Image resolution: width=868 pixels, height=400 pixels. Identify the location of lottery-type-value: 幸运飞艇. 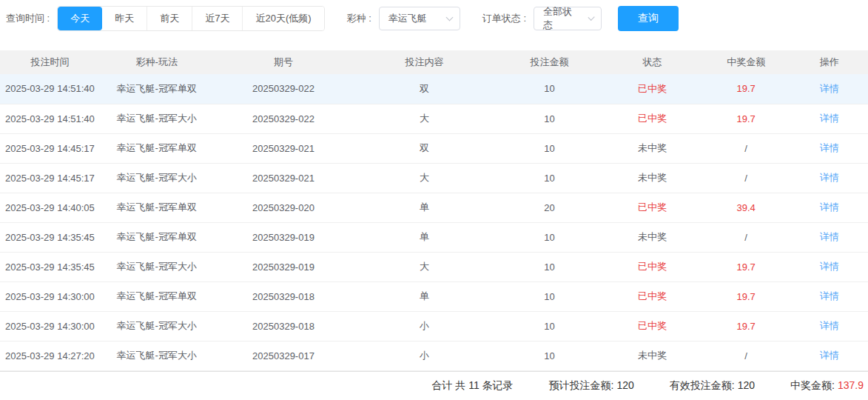
(408, 19).